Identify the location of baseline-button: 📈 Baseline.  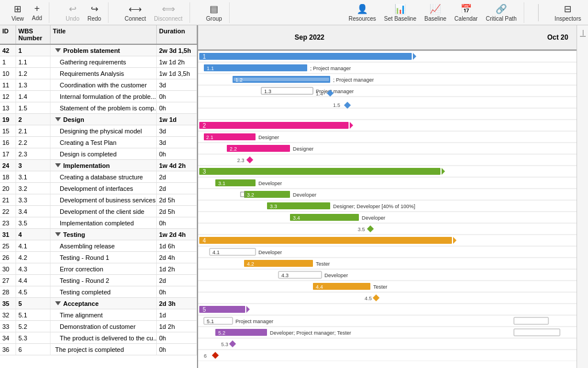
(435, 13).